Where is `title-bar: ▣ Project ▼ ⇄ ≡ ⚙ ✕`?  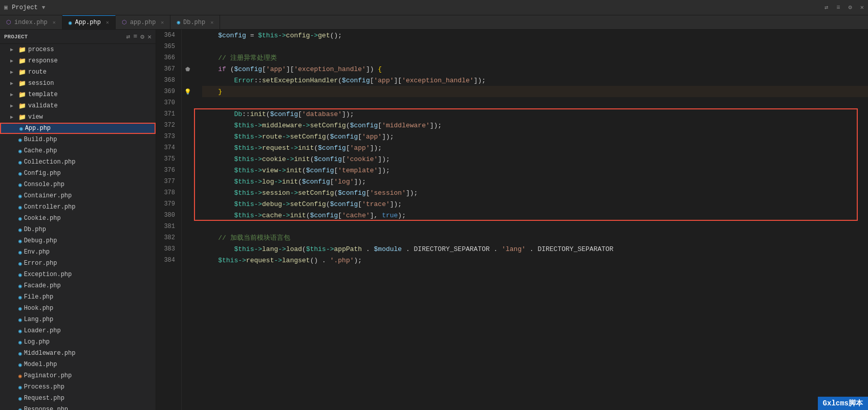 title-bar: ▣ Project ▼ ⇄ ≡ ⚙ ✕ is located at coordinates (434, 8).